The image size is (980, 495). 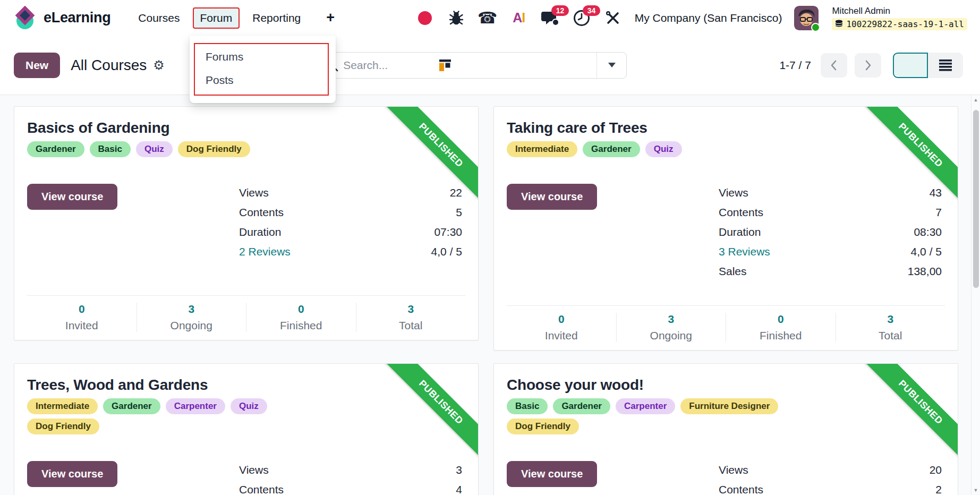 What do you see at coordinates (425, 18) in the screenshot?
I see `record-icon` at bounding box center [425, 18].